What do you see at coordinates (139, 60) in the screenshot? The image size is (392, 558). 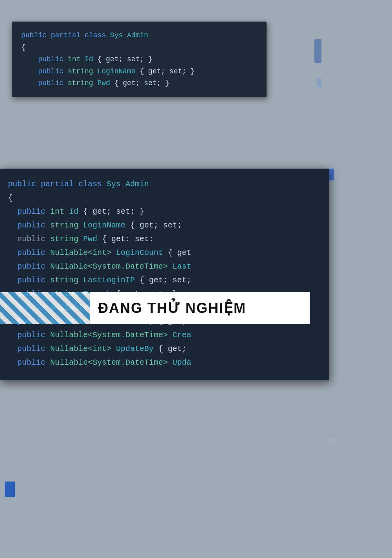 I see `code-block-top: public partial class Sys_Admin{ public i…` at bounding box center [139, 60].